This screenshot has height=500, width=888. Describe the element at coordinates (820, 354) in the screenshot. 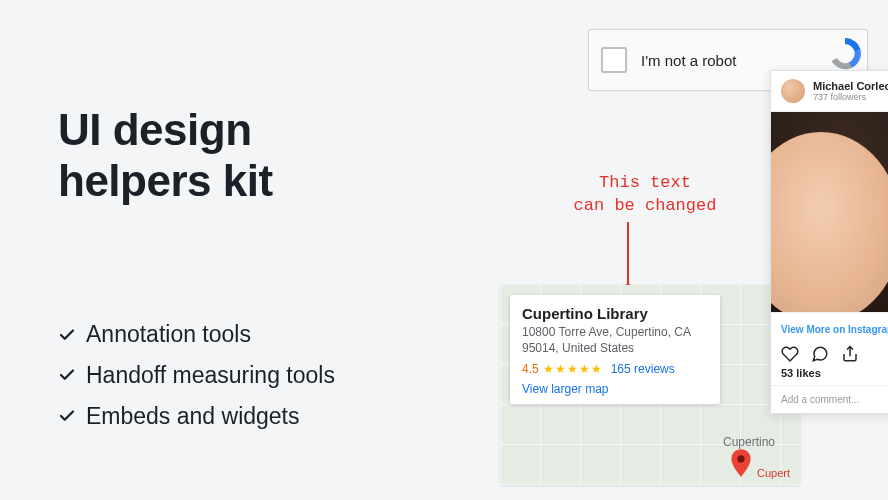

I see `comment-icon` at that location.